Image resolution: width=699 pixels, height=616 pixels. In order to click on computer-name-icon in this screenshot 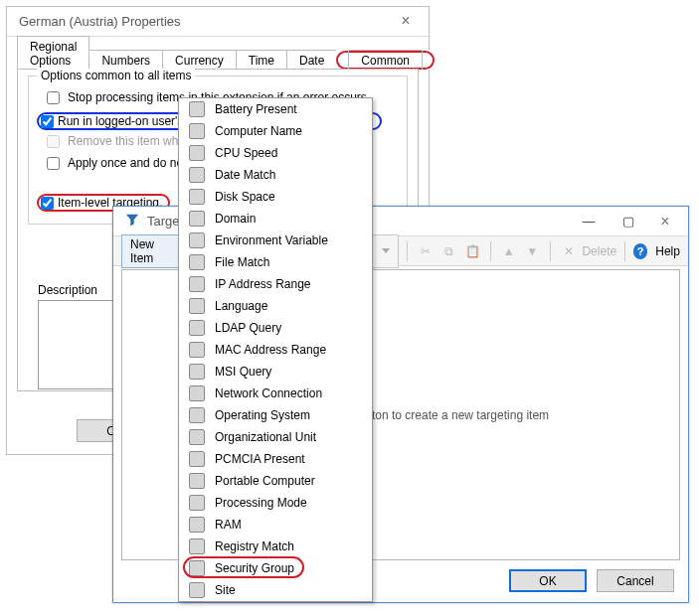, I will do `click(197, 131)`.